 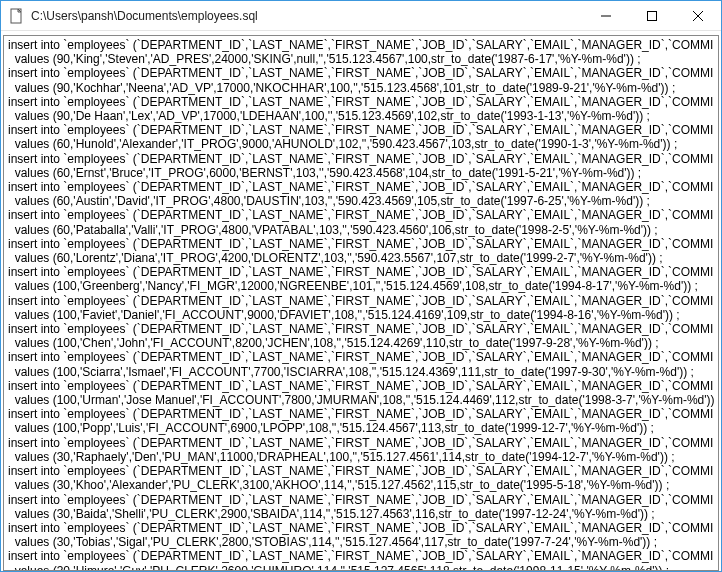 What do you see at coordinates (361, 59) in the screenshot?
I see `sql-line: values (90,'King','Steven','AD_PRES',240…` at bounding box center [361, 59].